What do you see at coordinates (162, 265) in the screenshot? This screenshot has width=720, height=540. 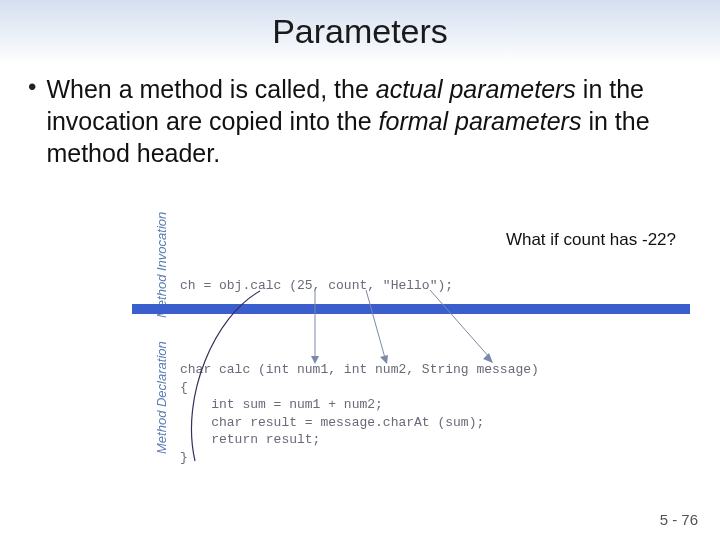 I see `label-invocation: Method Invocation` at bounding box center [162, 265].